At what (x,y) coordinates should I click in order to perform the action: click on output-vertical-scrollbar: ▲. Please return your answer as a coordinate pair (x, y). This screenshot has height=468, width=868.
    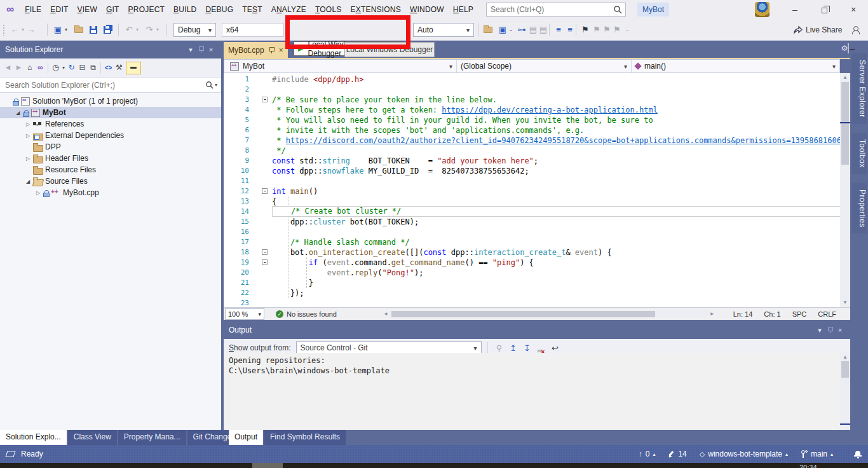
    Looking at the image, I should click on (845, 392).